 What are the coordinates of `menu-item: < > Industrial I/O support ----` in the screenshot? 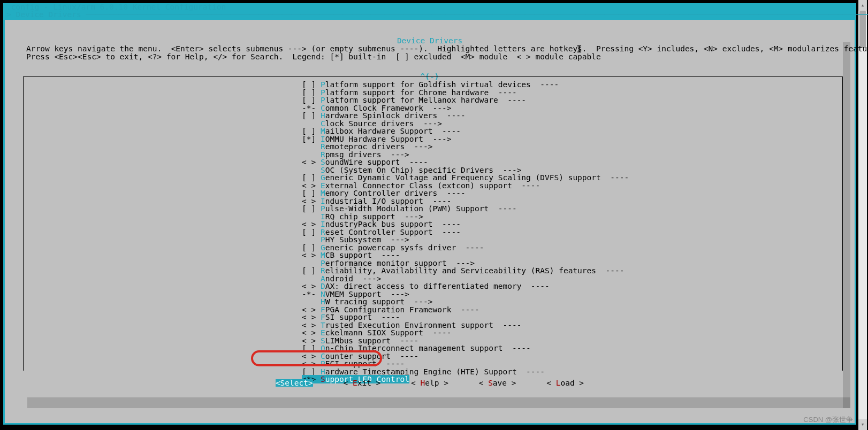 It's located at (433, 201).